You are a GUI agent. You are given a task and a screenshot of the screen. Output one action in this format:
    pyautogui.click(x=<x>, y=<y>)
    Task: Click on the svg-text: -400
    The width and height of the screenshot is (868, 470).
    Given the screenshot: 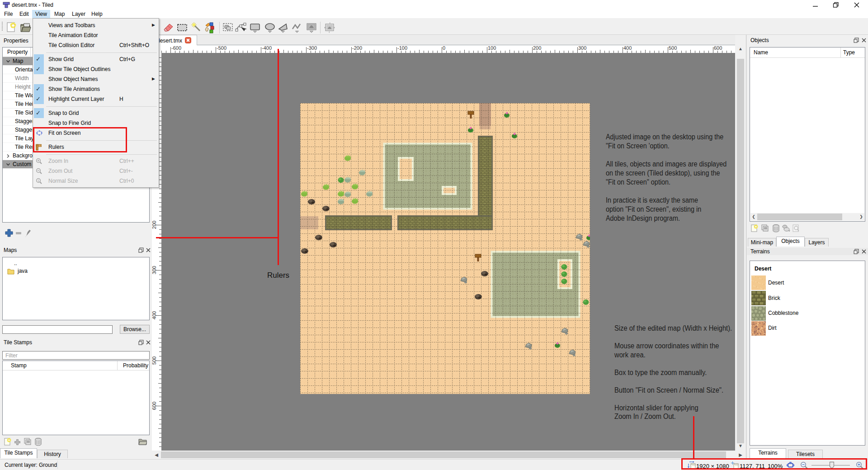 What is the action you would take?
    pyautogui.click(x=267, y=48)
    